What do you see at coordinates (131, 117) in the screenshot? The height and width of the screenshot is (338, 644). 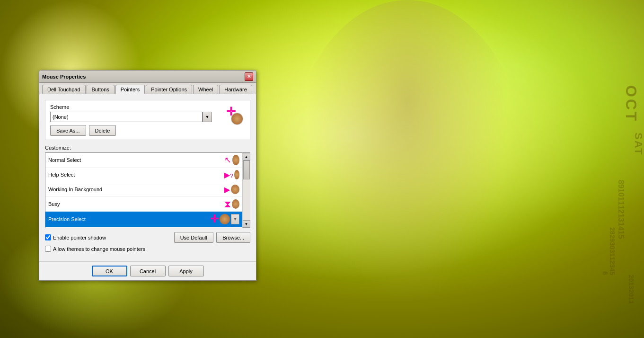 I see `scheme-dropdown-row: ▼` at bounding box center [131, 117].